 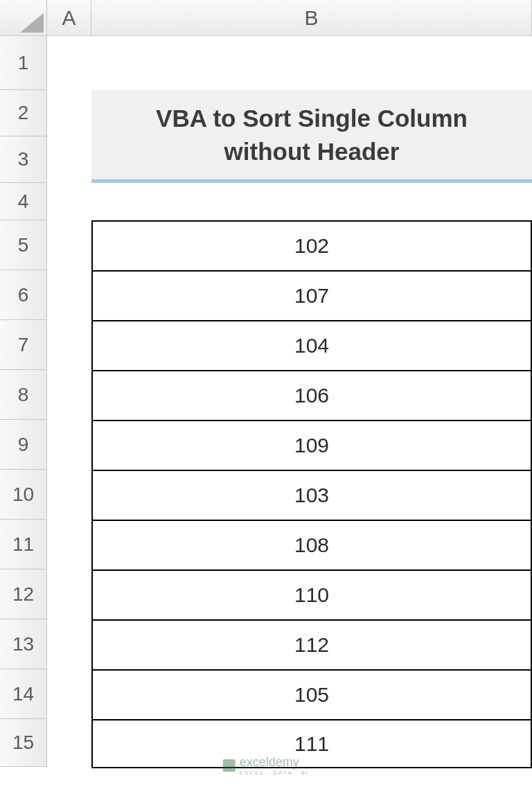 What do you see at coordinates (312, 246) in the screenshot?
I see `table-row: 102` at bounding box center [312, 246].